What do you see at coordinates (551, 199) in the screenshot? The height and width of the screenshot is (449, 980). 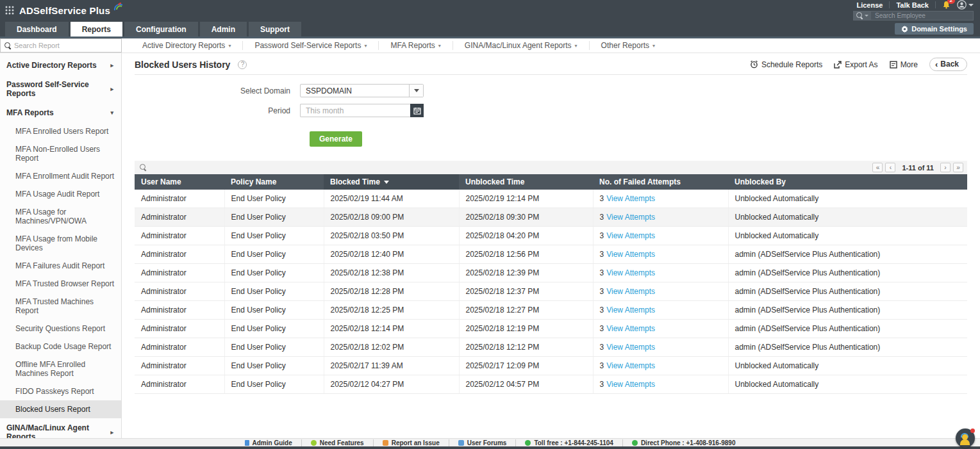 I see `table-row: AdministratorEnd User Policy2025/02/19 1…` at bounding box center [551, 199].